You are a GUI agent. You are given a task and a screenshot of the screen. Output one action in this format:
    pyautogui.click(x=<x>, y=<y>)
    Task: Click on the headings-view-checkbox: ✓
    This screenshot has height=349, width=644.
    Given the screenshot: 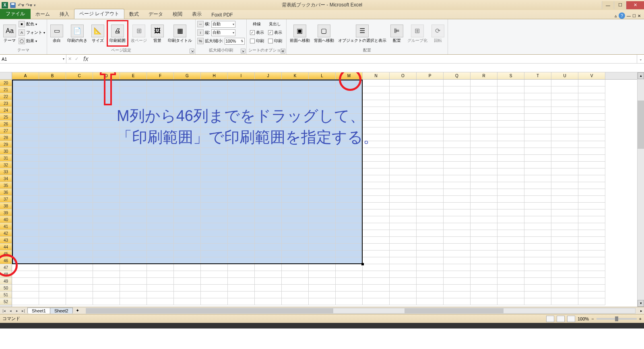 What is the action you would take?
    pyautogui.click(x=270, y=33)
    